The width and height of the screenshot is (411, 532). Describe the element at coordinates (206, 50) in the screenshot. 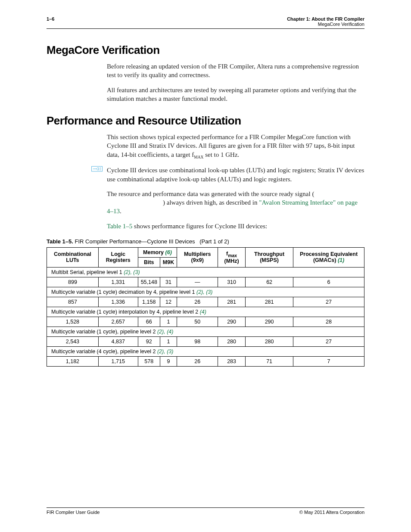

I see `heading-megacore-verification: MegaCore Verification` at that location.